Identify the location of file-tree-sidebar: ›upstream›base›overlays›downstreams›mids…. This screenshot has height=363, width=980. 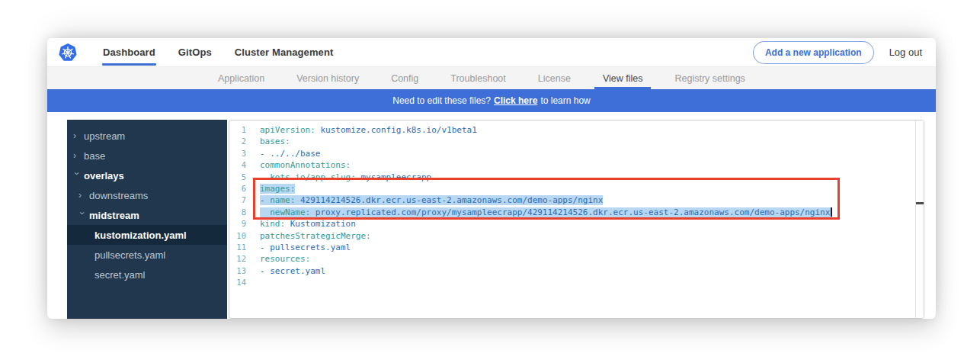
(147, 220).